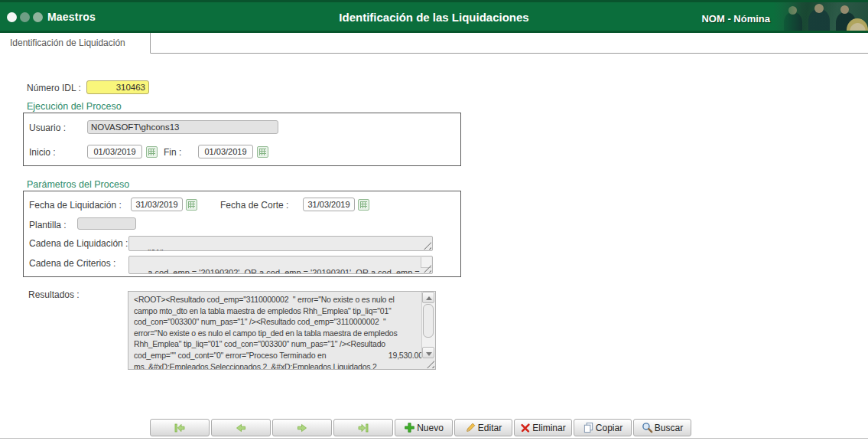  Describe the element at coordinates (428, 352) in the screenshot. I see `scroll-down-icon` at that location.